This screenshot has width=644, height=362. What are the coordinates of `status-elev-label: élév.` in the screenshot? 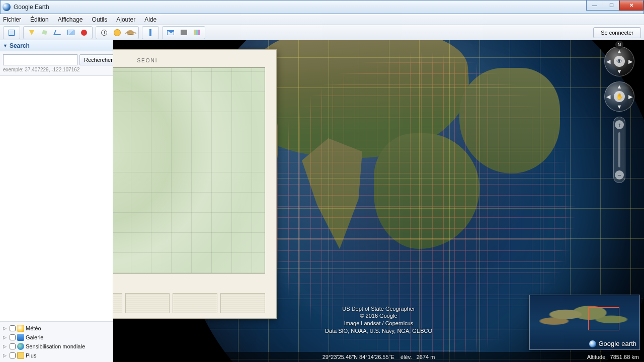 It's located at (406, 357).